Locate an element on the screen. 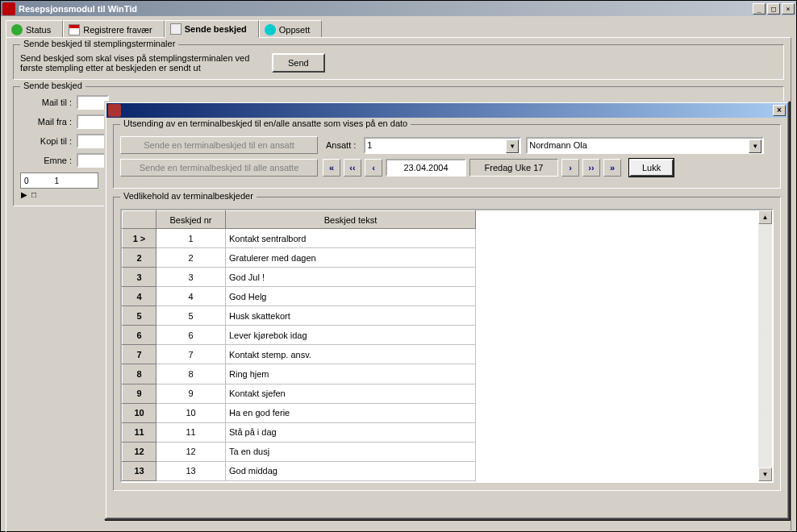 This screenshot has width=797, height=532. row-header: 8 is located at coordinates (140, 374).